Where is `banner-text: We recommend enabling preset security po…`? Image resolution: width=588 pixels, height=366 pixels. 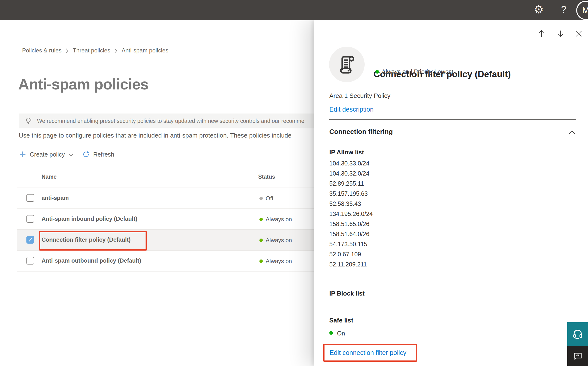 banner-text: We recommend enabling preset security po… is located at coordinates (171, 121).